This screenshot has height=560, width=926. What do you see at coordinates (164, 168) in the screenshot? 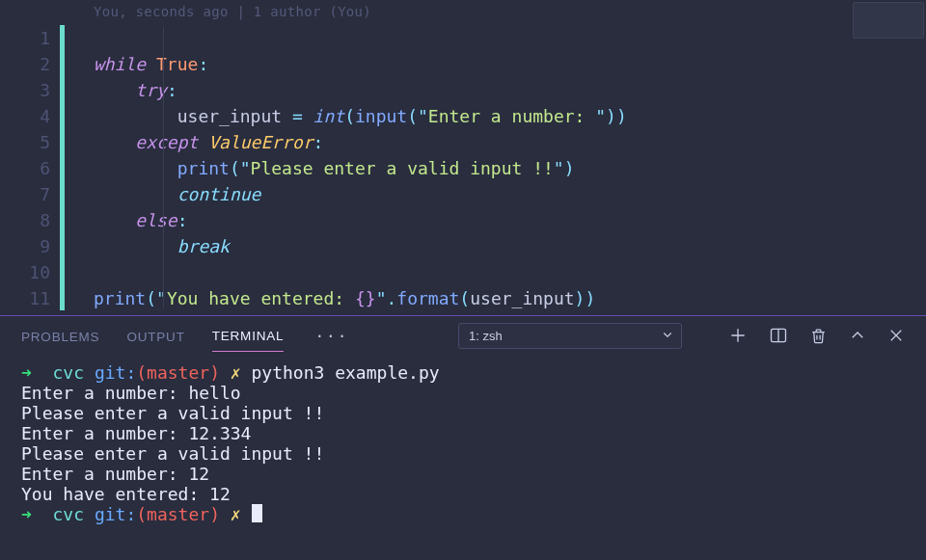
I see `indent-guide` at bounding box center [164, 168].